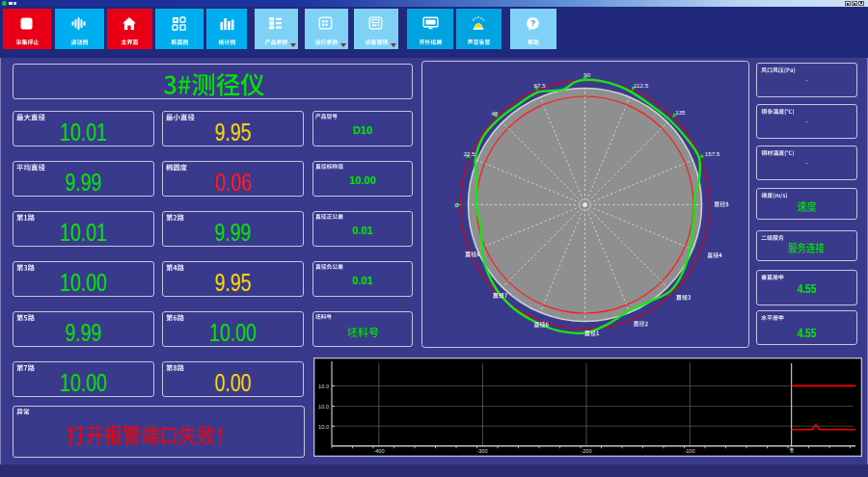 This screenshot has width=868, height=477. Describe the element at coordinates (641, 85) in the screenshot. I see `svg-text: 112.5` at that location.